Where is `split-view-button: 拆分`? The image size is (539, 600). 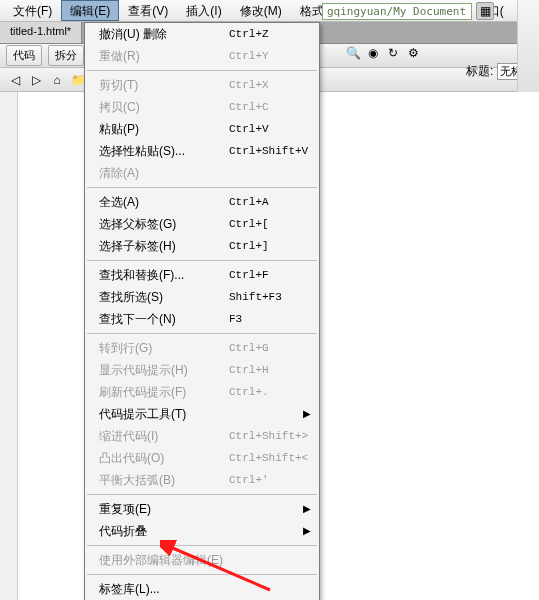
split-view-button: 拆分 is located at coordinates (66, 56).